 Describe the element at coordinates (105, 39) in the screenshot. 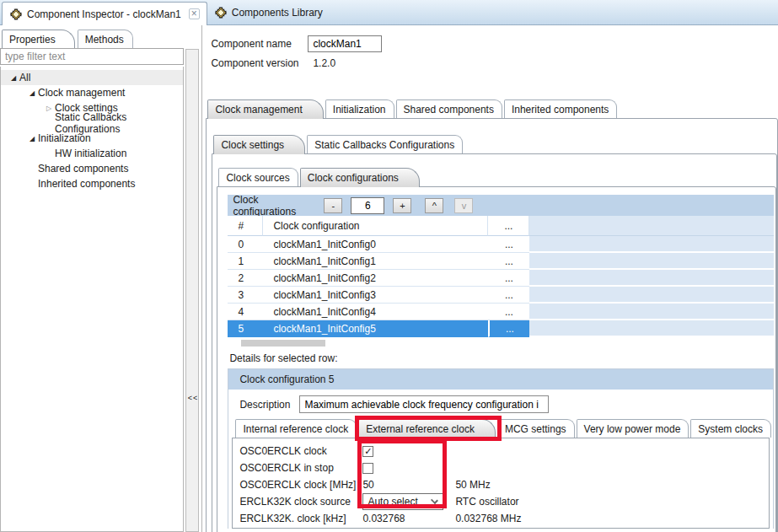

I see `tab-methods: Methods` at that location.